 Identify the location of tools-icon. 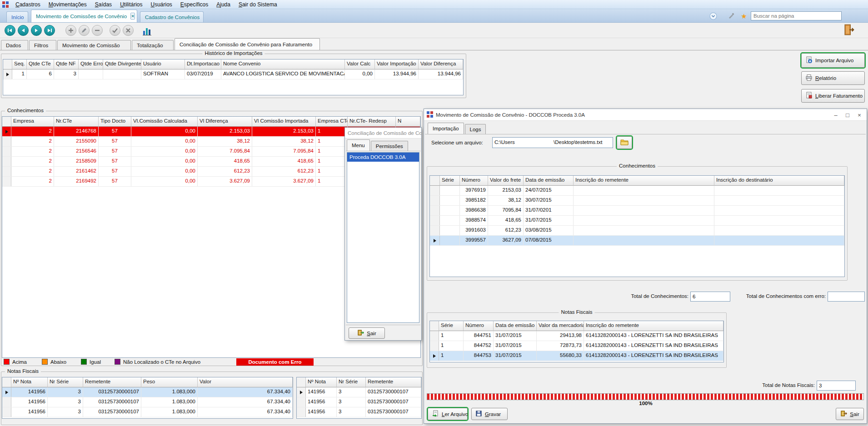
(731, 16).